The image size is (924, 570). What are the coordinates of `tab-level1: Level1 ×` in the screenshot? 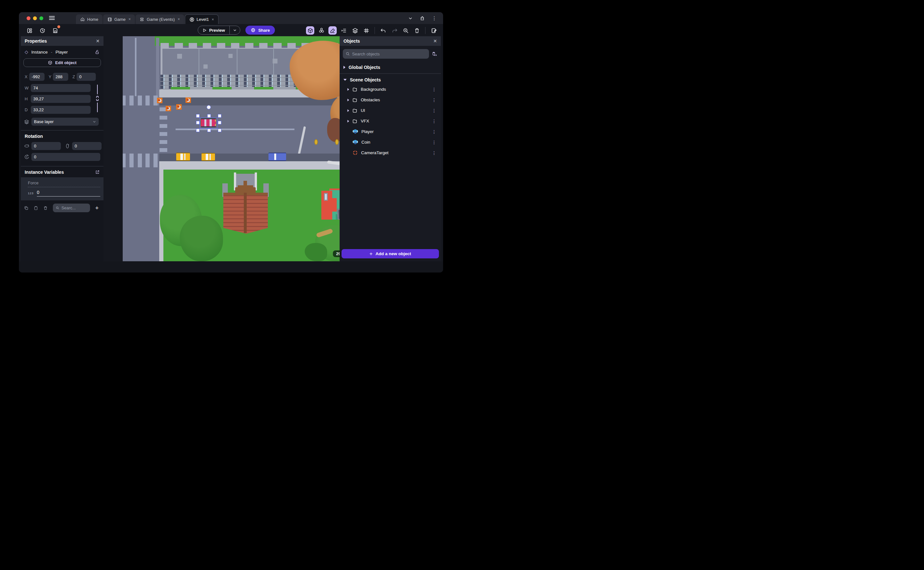 It's located at (202, 19).